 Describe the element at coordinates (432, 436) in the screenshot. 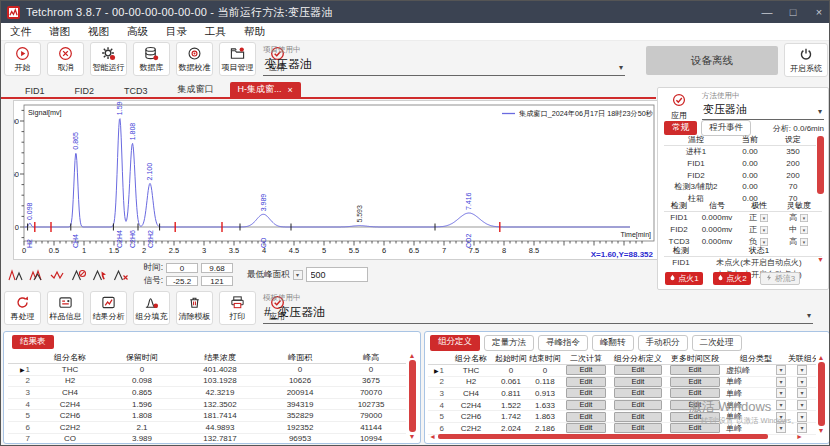

I see `scroll-left-icon: ◄` at that location.